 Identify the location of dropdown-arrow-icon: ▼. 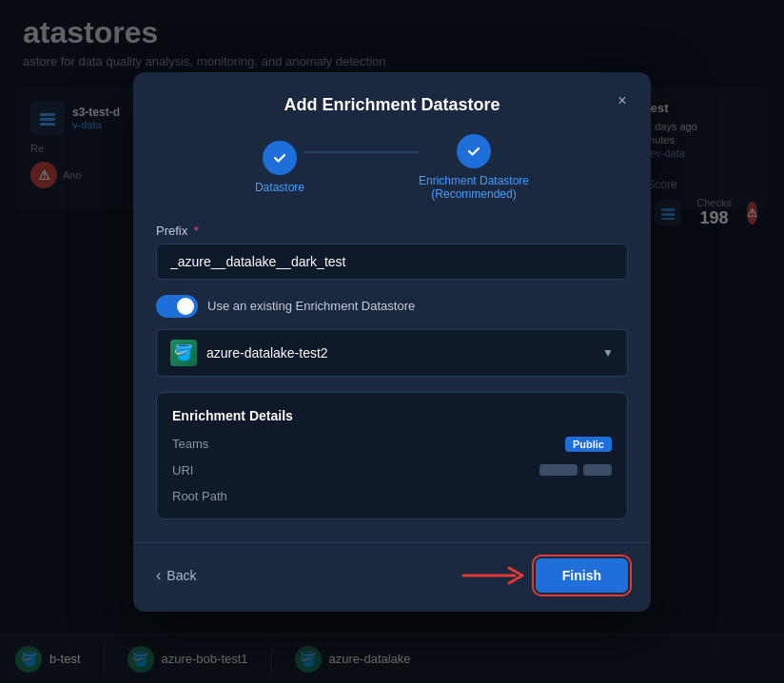
(608, 353).